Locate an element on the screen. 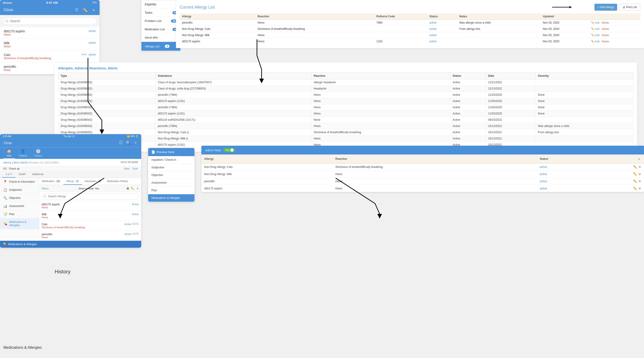  col-allergy: Allergy is located at coordinates (267, 159).